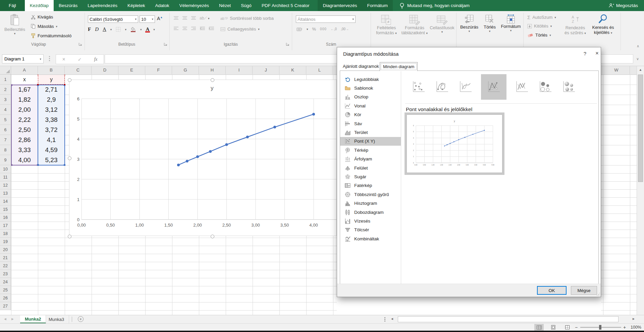 Image resolution: width=644 pixels, height=332 pixels. What do you see at coordinates (51, 36) in the screenshot?
I see `format-painter-button: Formátummásoló` at bounding box center [51, 36].